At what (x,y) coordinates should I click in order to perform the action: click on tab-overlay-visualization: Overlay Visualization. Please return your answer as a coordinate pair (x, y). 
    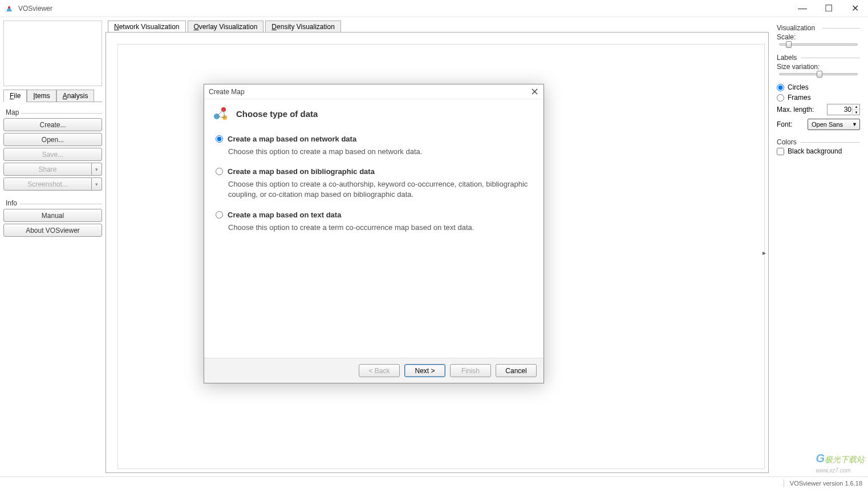
    Looking at the image, I should click on (226, 26).